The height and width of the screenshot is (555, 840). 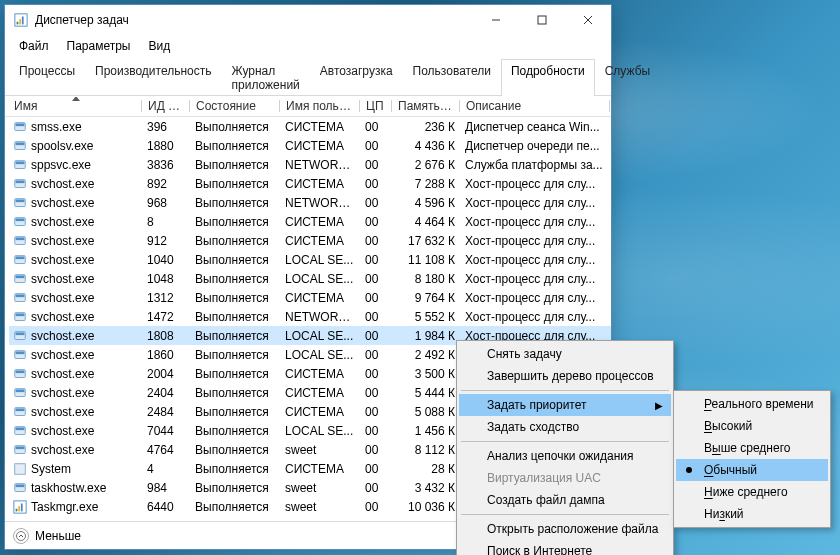 What do you see at coordinates (167, 298) in the screenshot?
I see `process-pid: 1312` at bounding box center [167, 298].